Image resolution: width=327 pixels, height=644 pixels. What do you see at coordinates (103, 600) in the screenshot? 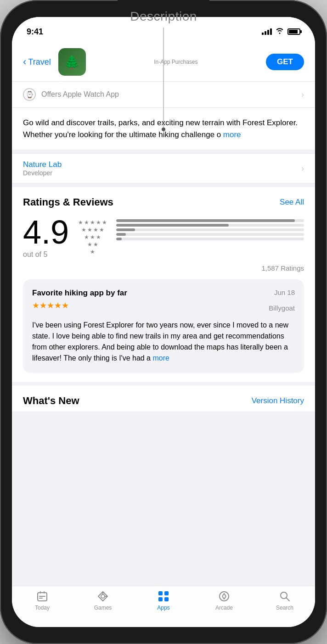
I see `tab-games: Games` at bounding box center [103, 600].